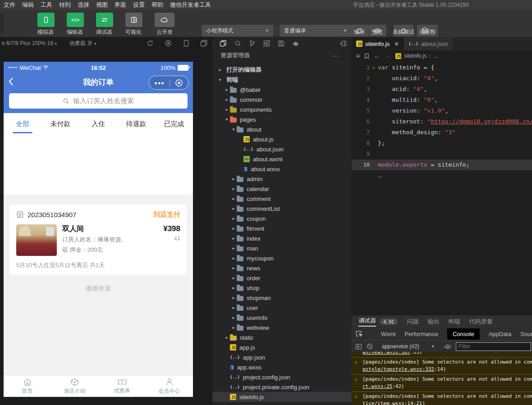 The height and width of the screenshot is (405, 532). Describe the element at coordinates (335, 56) in the screenshot. I see `more-actions-icon: ···` at that location.